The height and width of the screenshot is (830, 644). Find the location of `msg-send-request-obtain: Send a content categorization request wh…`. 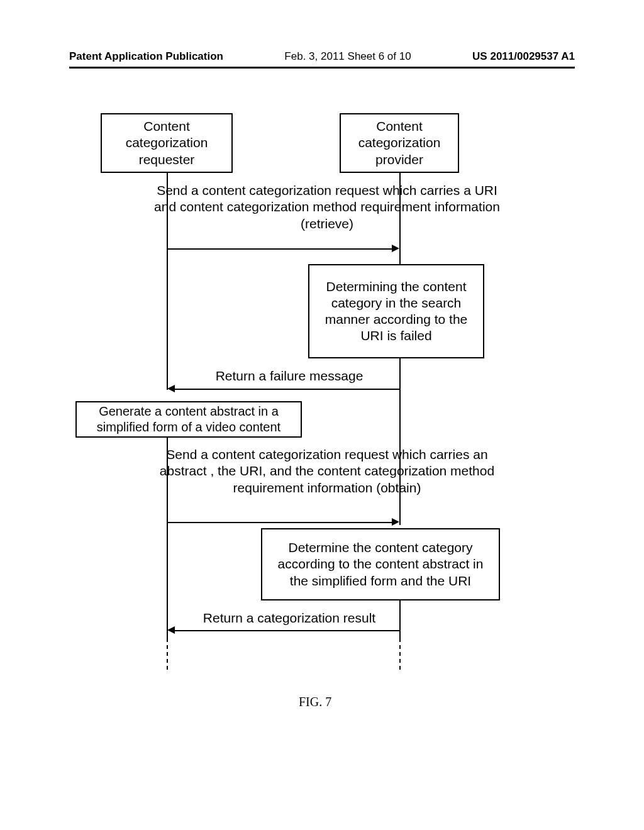

msg-send-request-obtain: Send a content categorization request wh… is located at coordinates (327, 472).